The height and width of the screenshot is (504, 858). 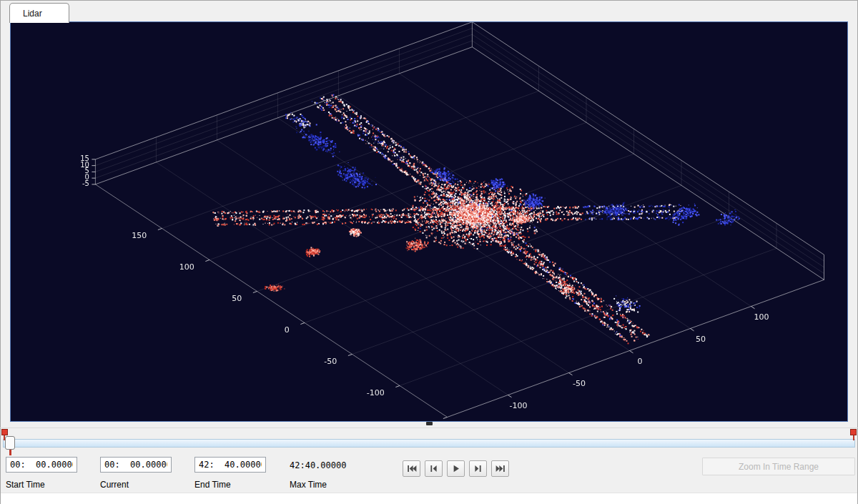 What do you see at coordinates (33, 14) in the screenshot?
I see `tab-lidar-label: Lidar` at bounding box center [33, 14].